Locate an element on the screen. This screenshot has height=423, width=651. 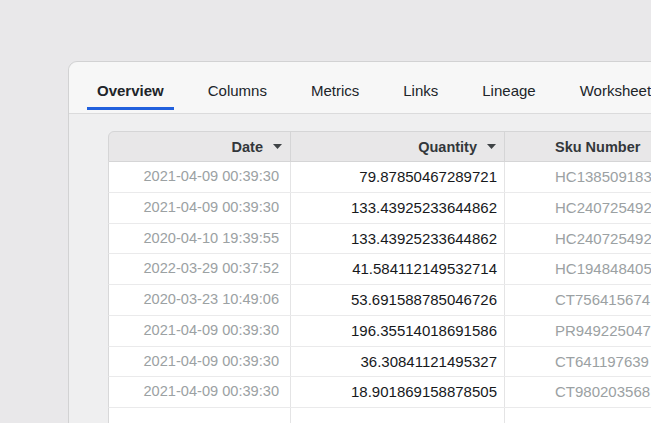
table-row-partial is located at coordinates (380, 416).